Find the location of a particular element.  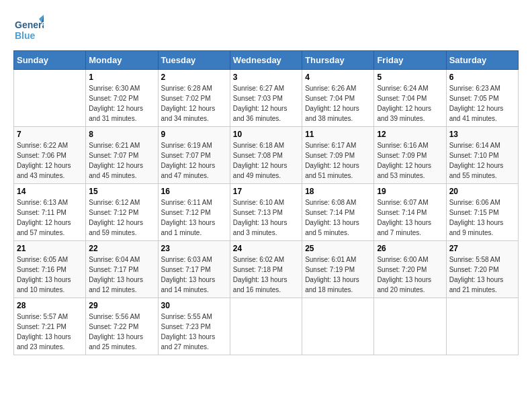

calendar-cell: 14Sunrise: 6:13 AMSunset: 7:11 PMDayligh… is located at coordinates (50, 212).